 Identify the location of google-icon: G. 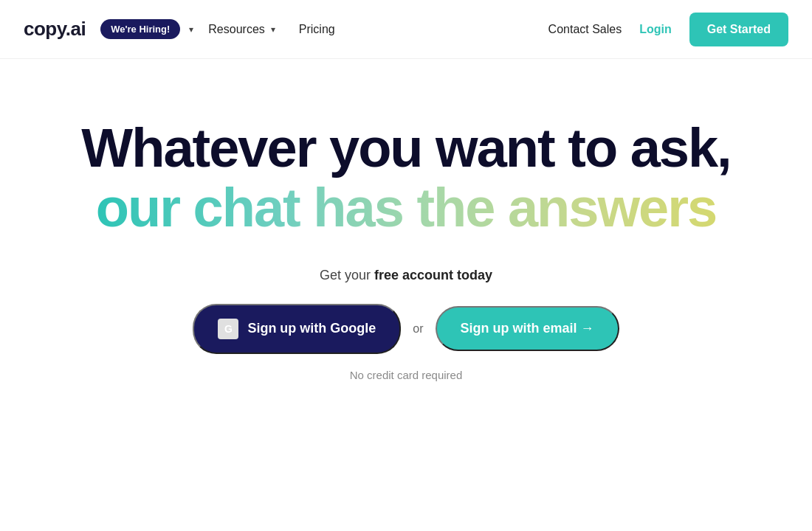
(228, 329).